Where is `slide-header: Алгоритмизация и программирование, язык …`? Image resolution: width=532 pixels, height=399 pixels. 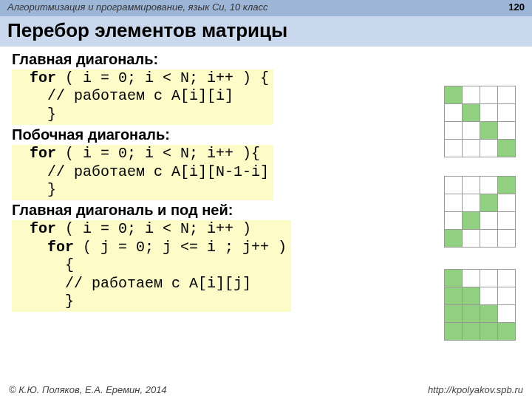 slide-header: Алгоритмизация и программирование, язык … is located at coordinates (266, 8).